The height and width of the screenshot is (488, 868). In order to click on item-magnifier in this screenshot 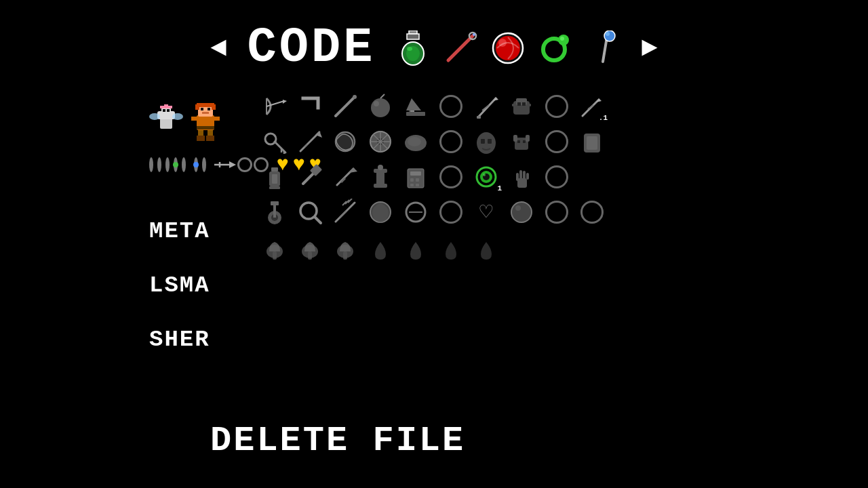, I will do `click(310, 212)`.